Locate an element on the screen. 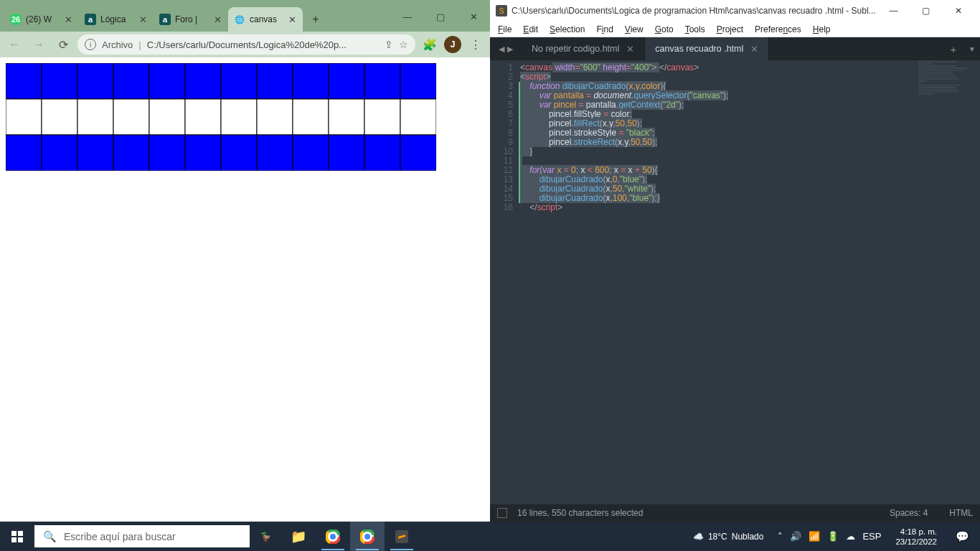  weather-text: Nublado is located at coordinates (748, 537).